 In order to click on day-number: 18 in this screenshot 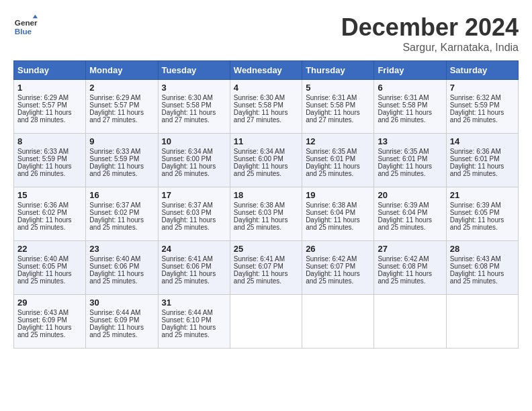, I will do `click(266, 195)`.